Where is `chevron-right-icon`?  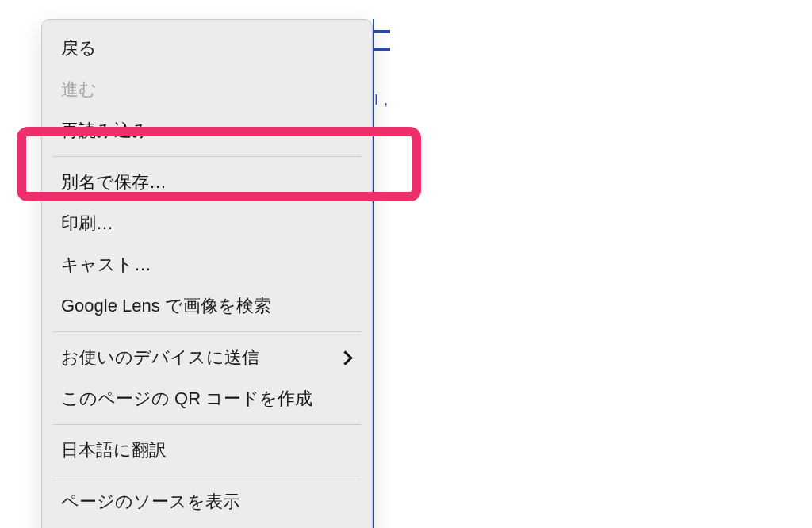 chevron-right-icon is located at coordinates (346, 358).